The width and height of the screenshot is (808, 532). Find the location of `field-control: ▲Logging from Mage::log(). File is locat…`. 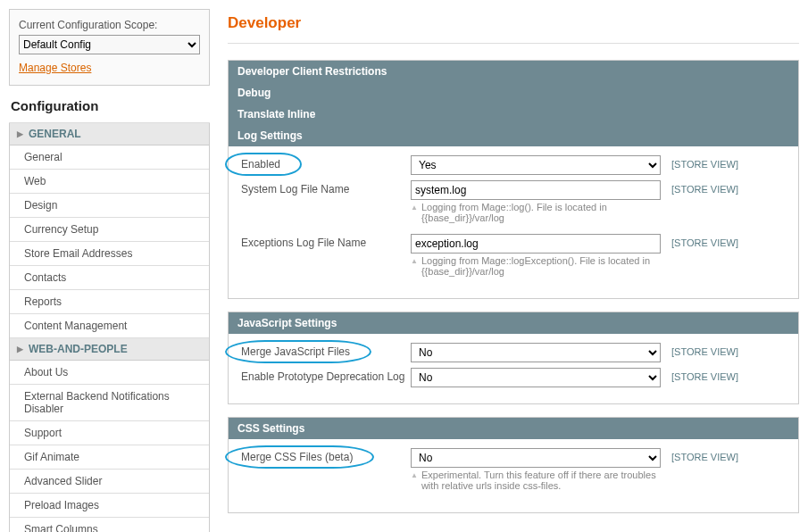

field-control: ▲Logging from Mage::log(). File is locat… is located at coordinates (536, 204).